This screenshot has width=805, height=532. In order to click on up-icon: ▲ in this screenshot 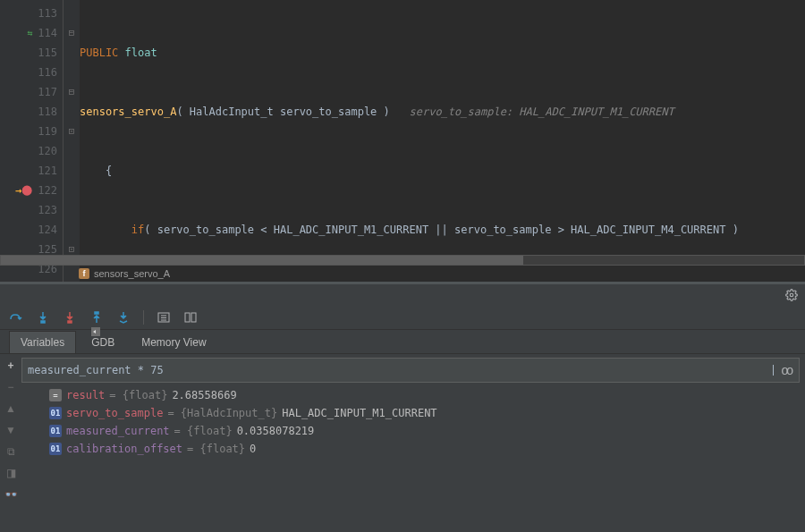, I will do `click(11, 409)`.